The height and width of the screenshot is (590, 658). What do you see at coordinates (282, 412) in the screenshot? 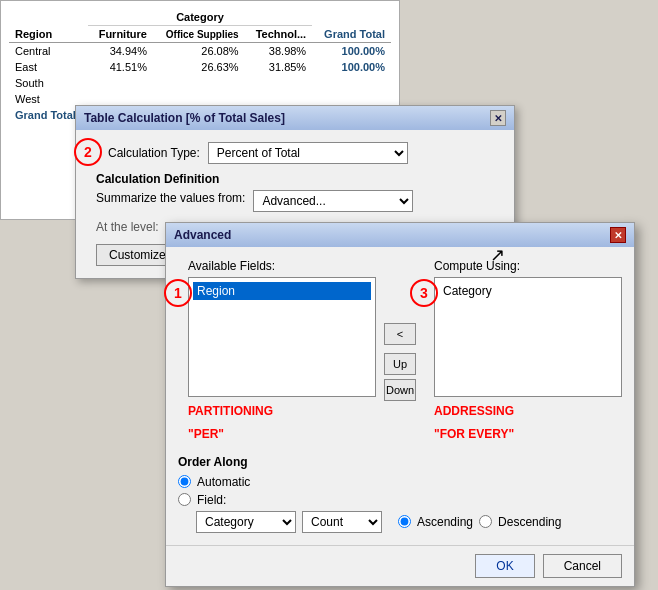
I see `partitioning-label: PARTITIONING` at bounding box center [282, 412].